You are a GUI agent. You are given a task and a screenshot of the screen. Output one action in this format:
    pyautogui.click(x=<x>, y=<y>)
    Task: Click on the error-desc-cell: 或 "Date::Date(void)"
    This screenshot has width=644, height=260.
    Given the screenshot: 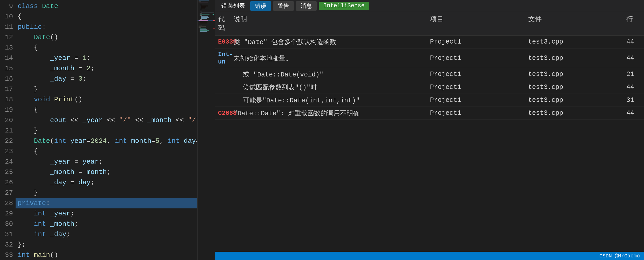 What is the action you would take?
    pyautogui.click(x=329, y=74)
    